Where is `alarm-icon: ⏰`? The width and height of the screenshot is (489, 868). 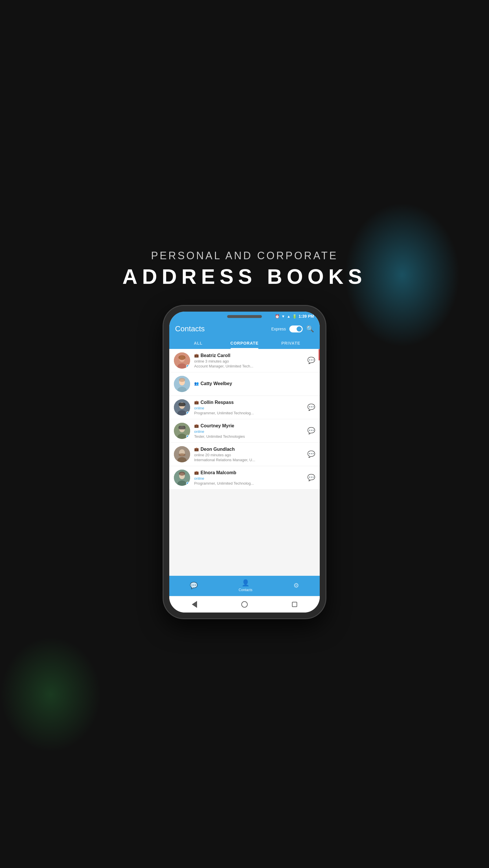
alarm-icon: ⏰ is located at coordinates (277, 316).